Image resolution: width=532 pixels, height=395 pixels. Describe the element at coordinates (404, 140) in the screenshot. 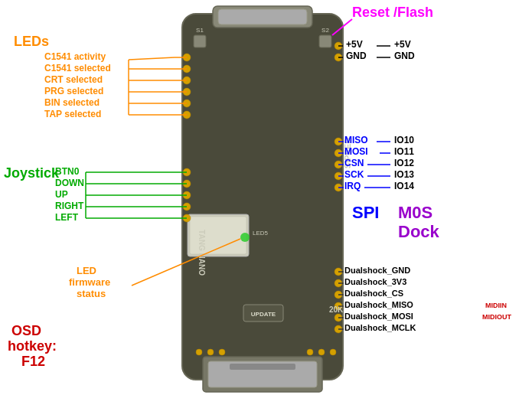

I see `svg-text: IO10` at that location.